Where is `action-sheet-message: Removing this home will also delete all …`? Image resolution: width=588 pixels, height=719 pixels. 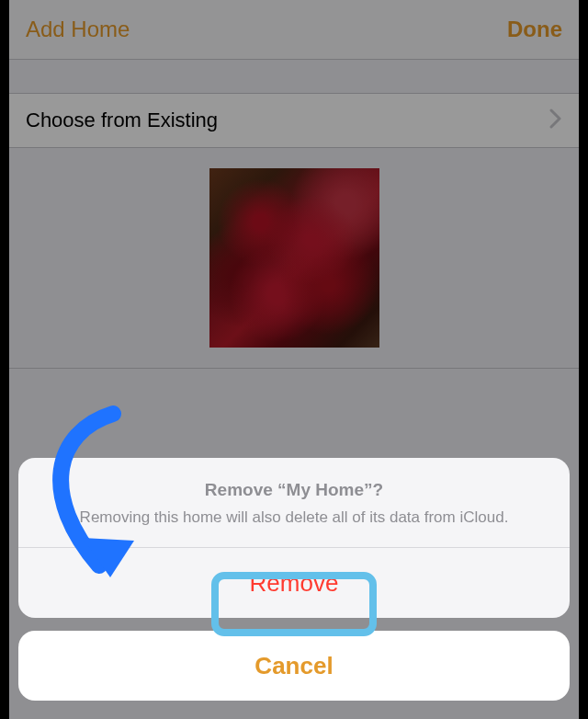 action-sheet-message: Removing this home will also delete all … is located at coordinates (294, 519).